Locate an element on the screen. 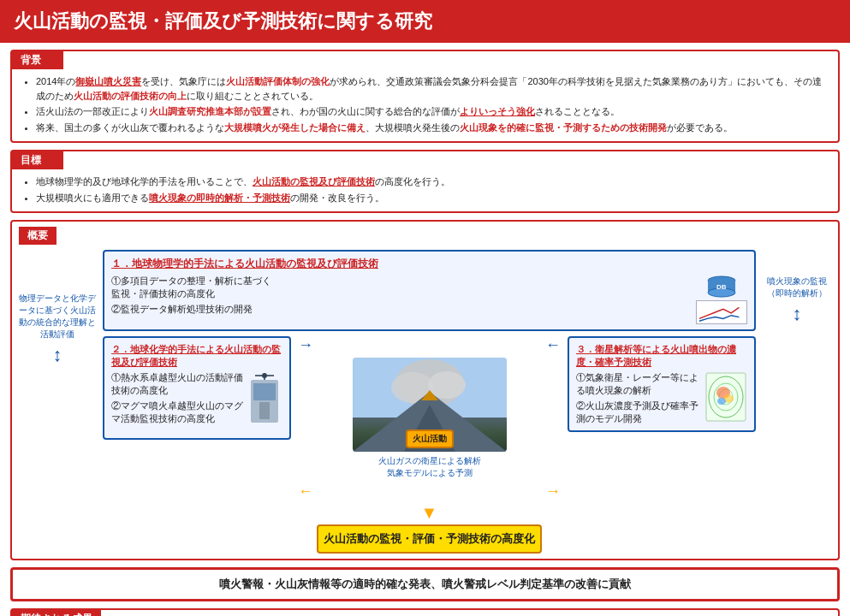  gas-label: 火山ガスの衛星による解析気象モデルによる予測 is located at coordinates (430, 467).